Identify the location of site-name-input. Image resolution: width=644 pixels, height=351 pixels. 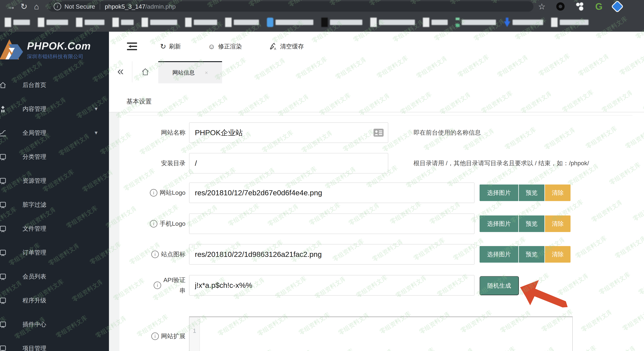
(288, 133).